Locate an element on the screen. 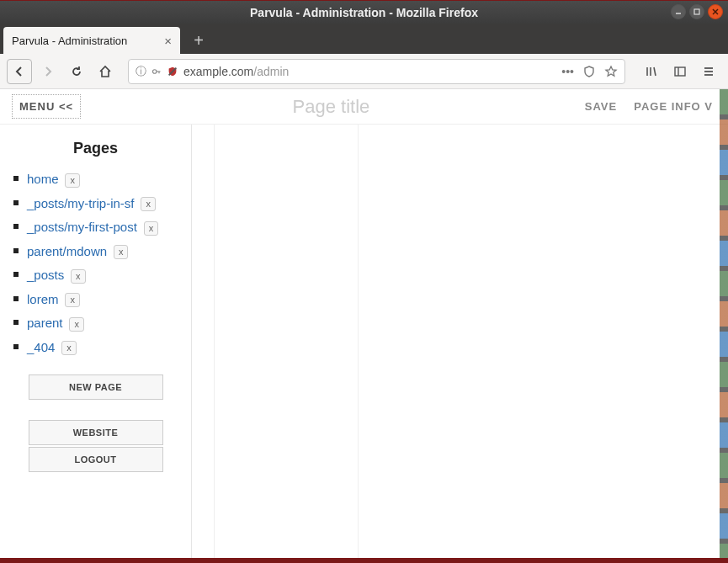  logout-button: LOGOUT is located at coordinates (96, 459).